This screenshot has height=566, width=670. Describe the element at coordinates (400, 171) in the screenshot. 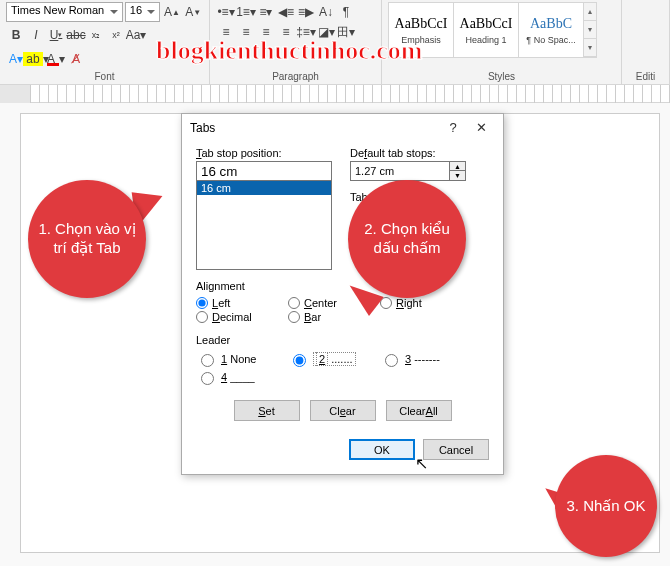

I see `default-tab-stops-input` at that location.